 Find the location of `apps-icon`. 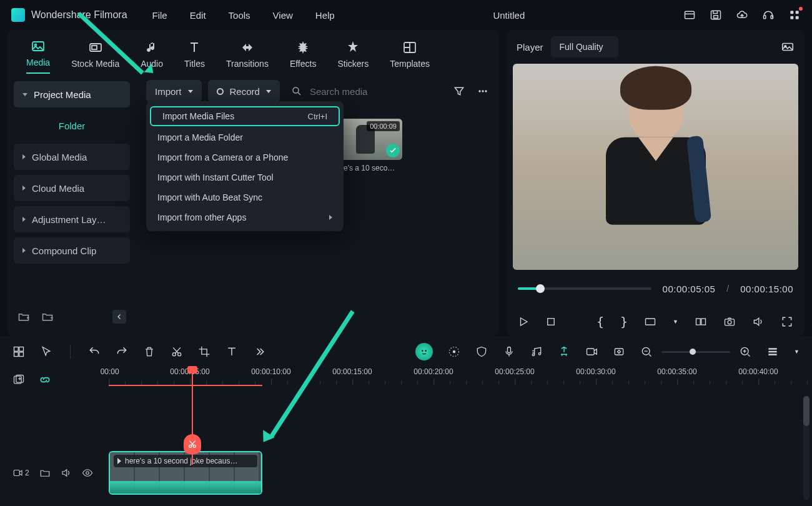

apps-icon is located at coordinates (795, 15).